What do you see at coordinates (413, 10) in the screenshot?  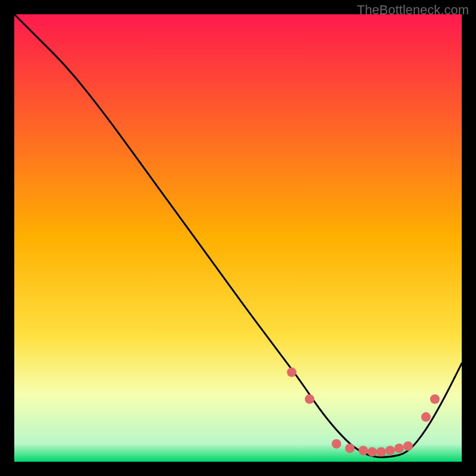 I see `watermark-text: TheBottleneck.com` at bounding box center [413, 10].